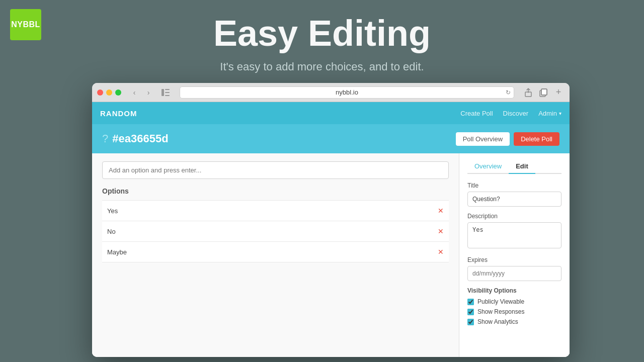  Describe the element at coordinates (514, 274) in the screenshot. I see `expires-input` at that location.